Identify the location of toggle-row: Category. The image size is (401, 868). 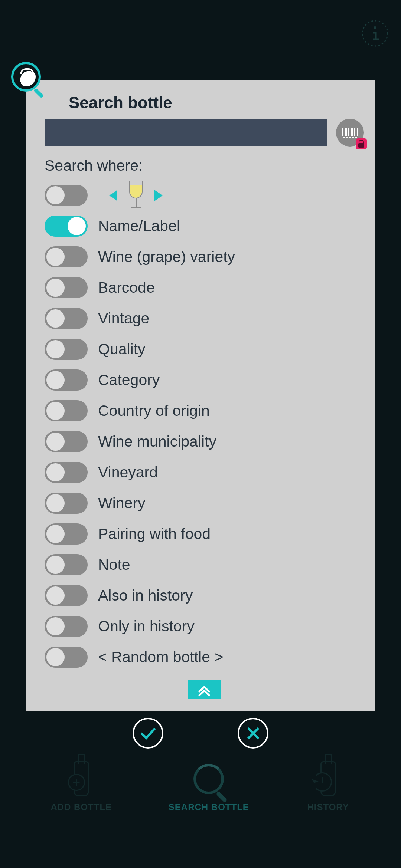
(204, 380).